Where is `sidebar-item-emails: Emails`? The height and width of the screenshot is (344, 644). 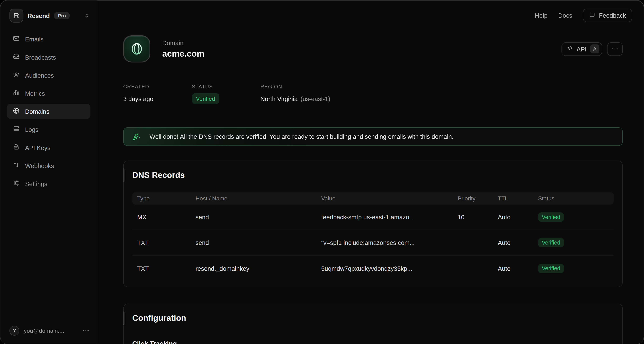 sidebar-item-emails: Emails is located at coordinates (48, 39).